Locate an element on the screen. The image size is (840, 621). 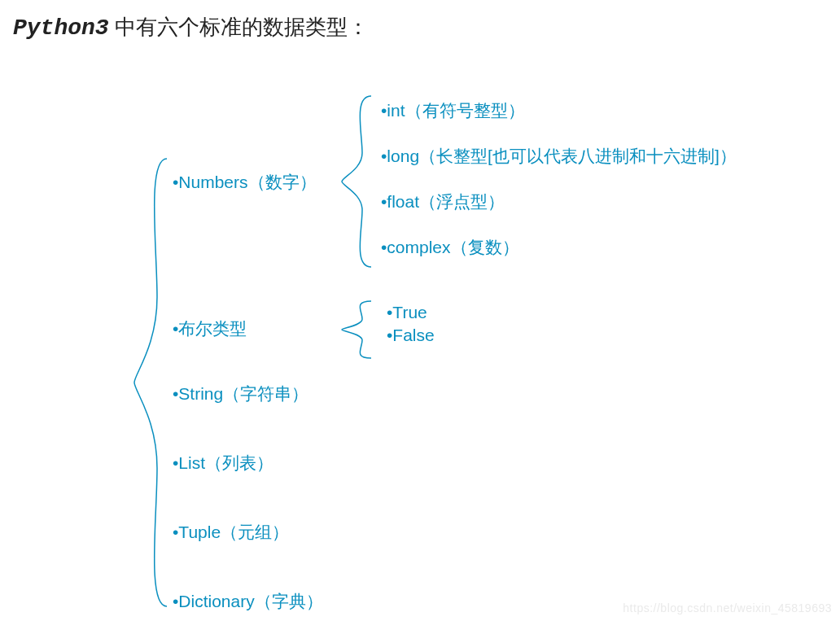
brace-numbers is located at coordinates (357, 181).